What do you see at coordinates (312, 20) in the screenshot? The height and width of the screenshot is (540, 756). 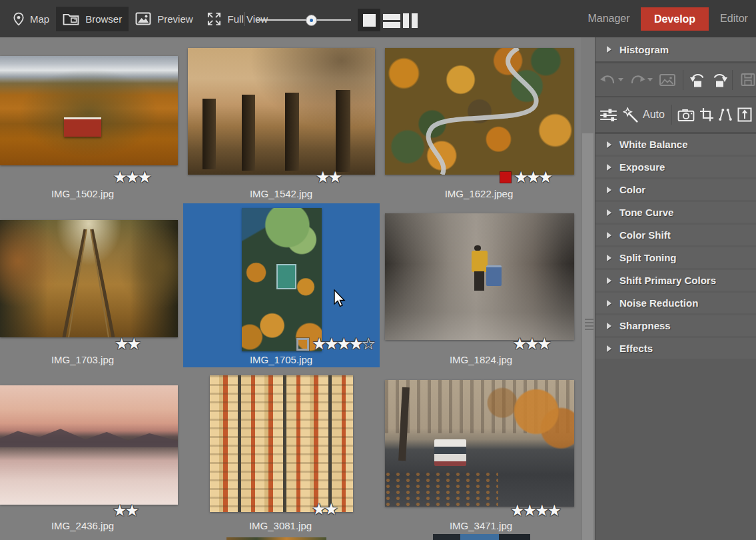 I see `thumbnail-size-slider-thumb` at bounding box center [312, 20].